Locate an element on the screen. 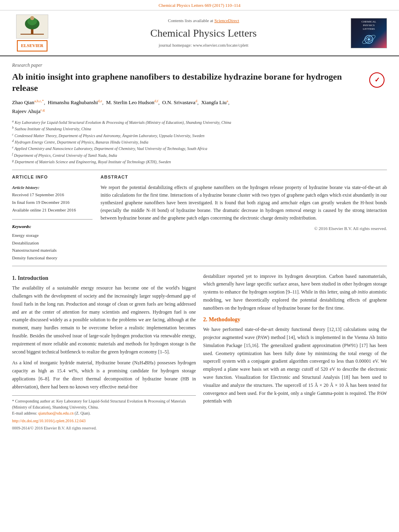  contents-label: Contents lists available at is located at coordinates (191, 21).